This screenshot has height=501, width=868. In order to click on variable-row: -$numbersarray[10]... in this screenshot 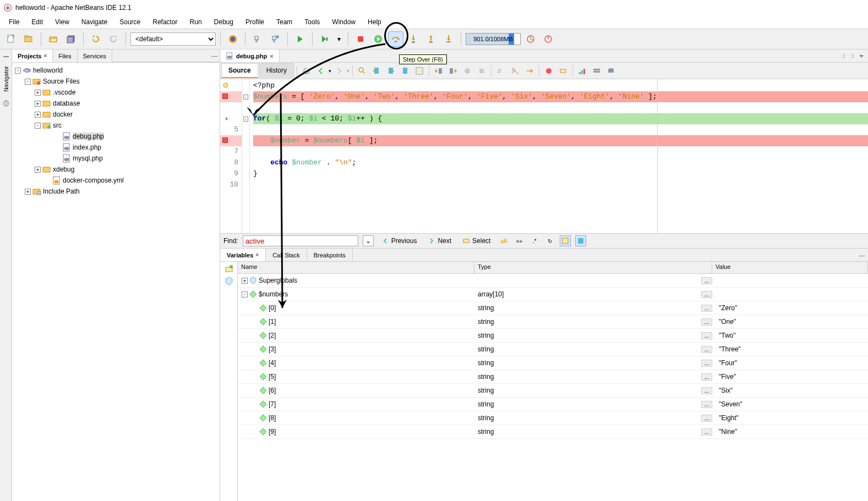, I will do `click(553, 295)`.